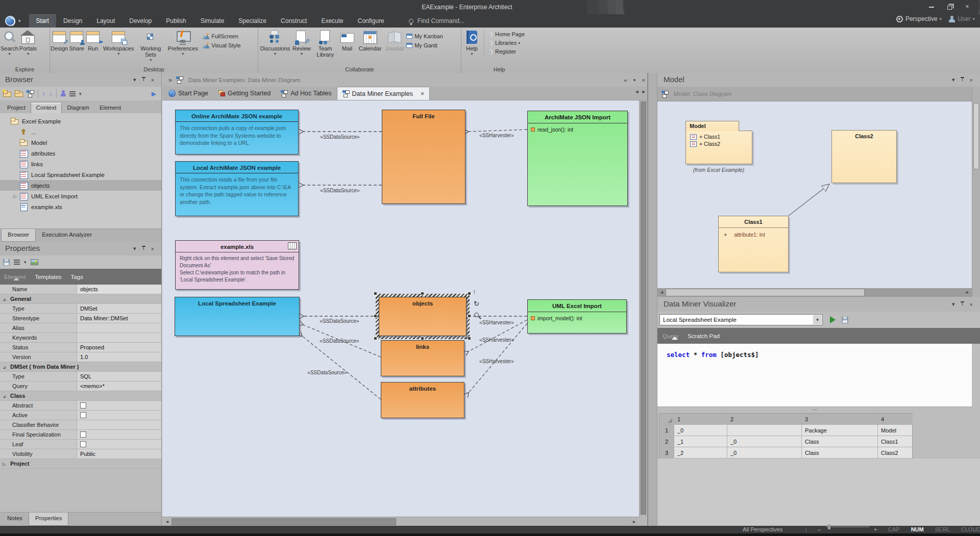  What do you see at coordinates (28, 43) in the screenshot?
I see `portals-button: Portals▾` at bounding box center [28, 43].